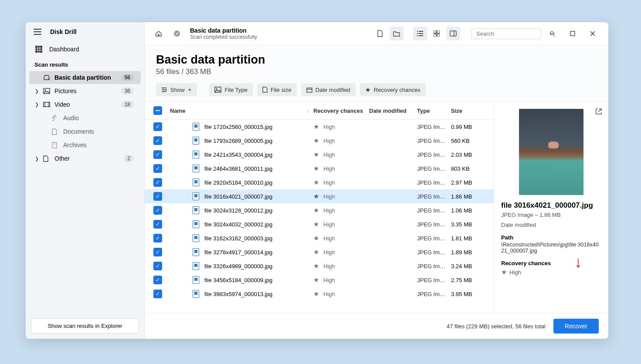 Image resolution: width=641 pixels, height=364 pixels. I want to click on sidebar-item-label: Pictures, so click(86, 91).